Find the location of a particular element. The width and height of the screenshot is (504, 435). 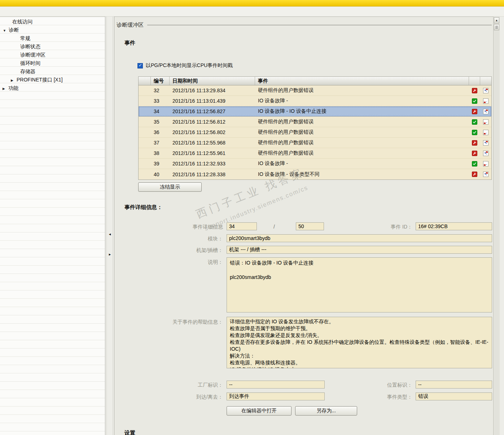

sidebar-item-memory: 存储器 is located at coordinates (53, 71).